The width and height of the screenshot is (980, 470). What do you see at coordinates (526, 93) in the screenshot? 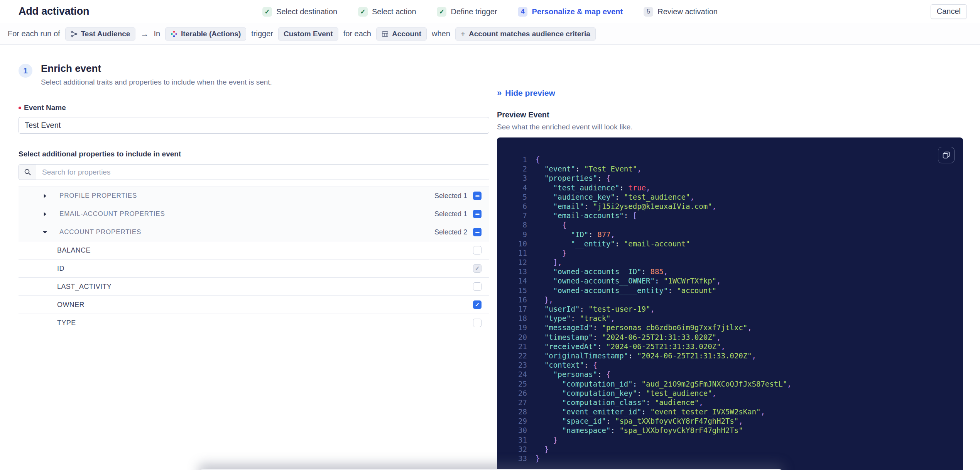
I see `hide-preview-link: » Hide preview` at bounding box center [526, 93].